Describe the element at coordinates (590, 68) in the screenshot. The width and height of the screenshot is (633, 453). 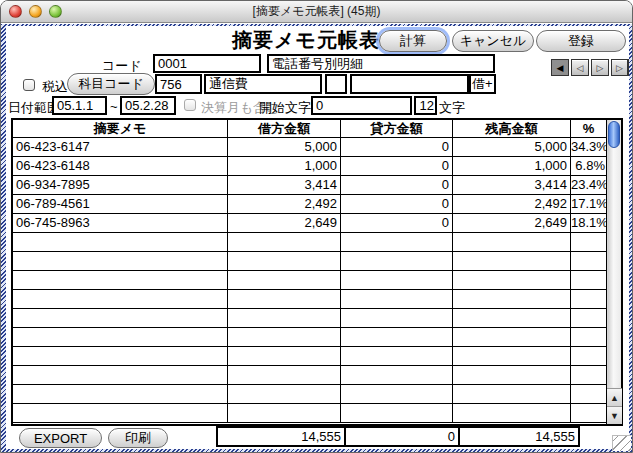
I see `record-nav: ◀ ◁ ▷ ▷` at that location.